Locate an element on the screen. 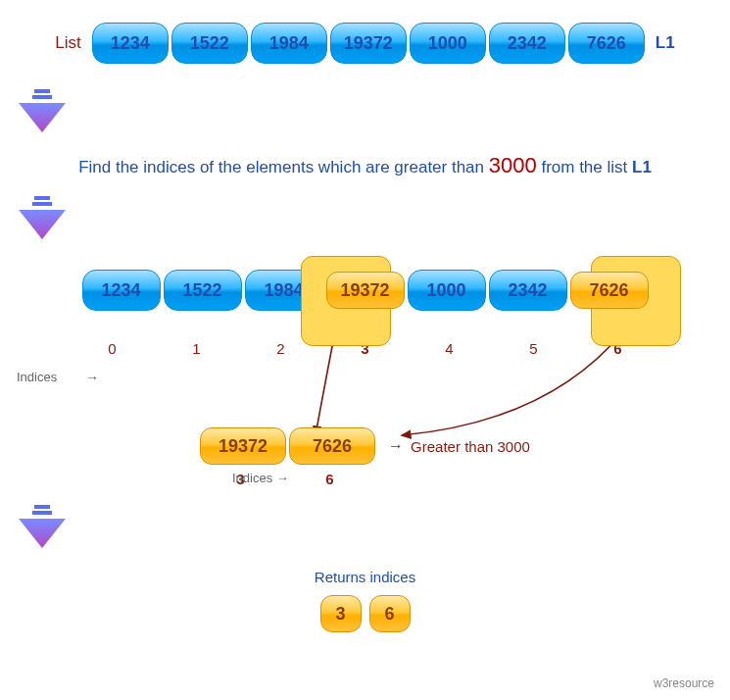 The height and width of the screenshot is (700, 730). list-name-label: L1 is located at coordinates (665, 43).